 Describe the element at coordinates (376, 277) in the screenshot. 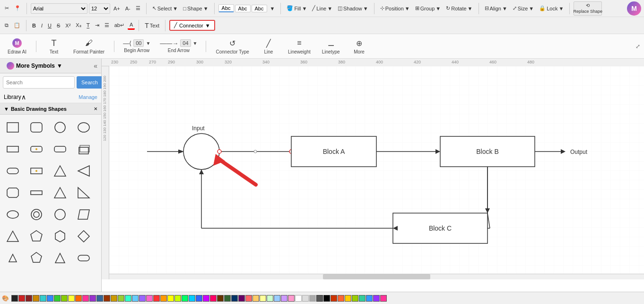

I see `scroll-thumb-h` at that location.